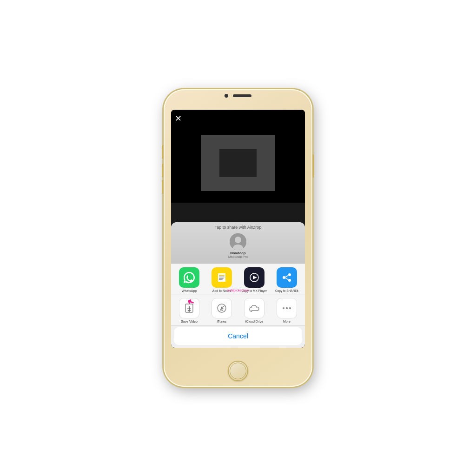 The height and width of the screenshot is (476, 476). I want to click on video-inner-box, so click(238, 163).